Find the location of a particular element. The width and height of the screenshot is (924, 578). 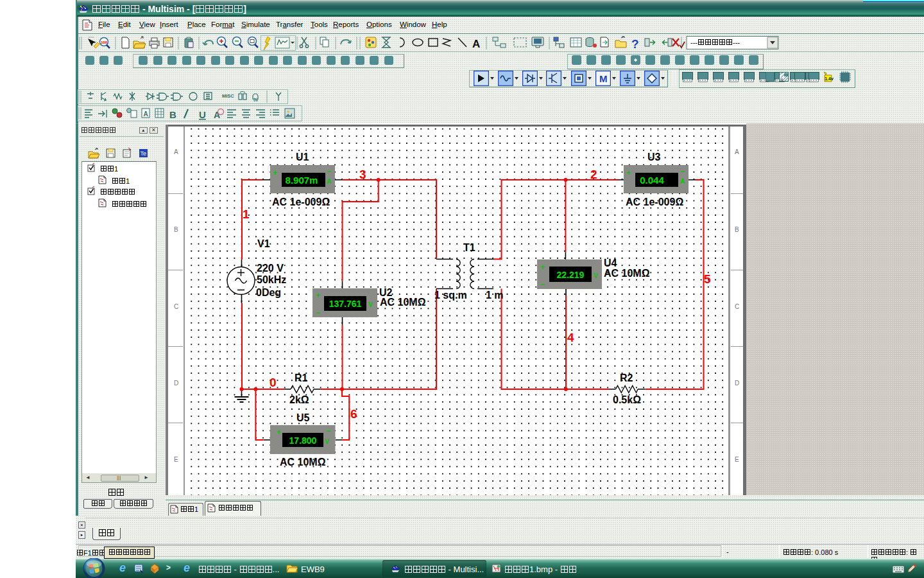

svg-text: 6 is located at coordinates (354, 414).